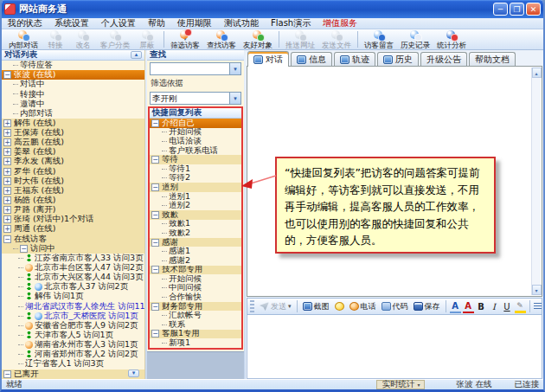 Image resolution: width=545 pixels, height=392 pixels. Describe the element at coordinates (300, 40) in the screenshot. I see `toolbar-button-push-url: 推送网址` at that location.